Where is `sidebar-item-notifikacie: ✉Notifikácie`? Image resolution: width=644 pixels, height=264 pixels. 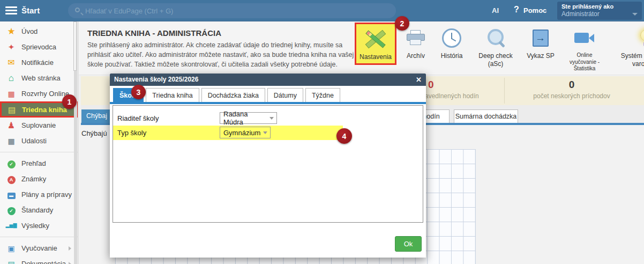 sidebar-item-notifikacie: ✉Notifikácie is located at coordinates (39, 62).